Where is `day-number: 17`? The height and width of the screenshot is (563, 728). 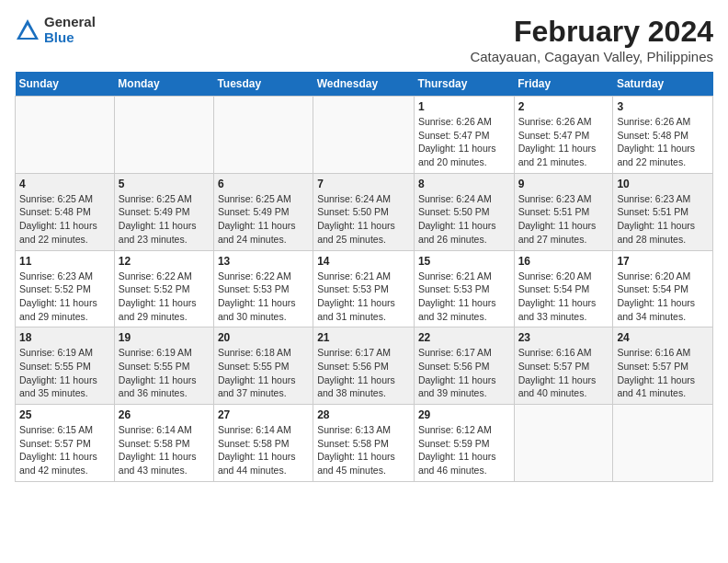
day-number: 17 is located at coordinates (663, 261).